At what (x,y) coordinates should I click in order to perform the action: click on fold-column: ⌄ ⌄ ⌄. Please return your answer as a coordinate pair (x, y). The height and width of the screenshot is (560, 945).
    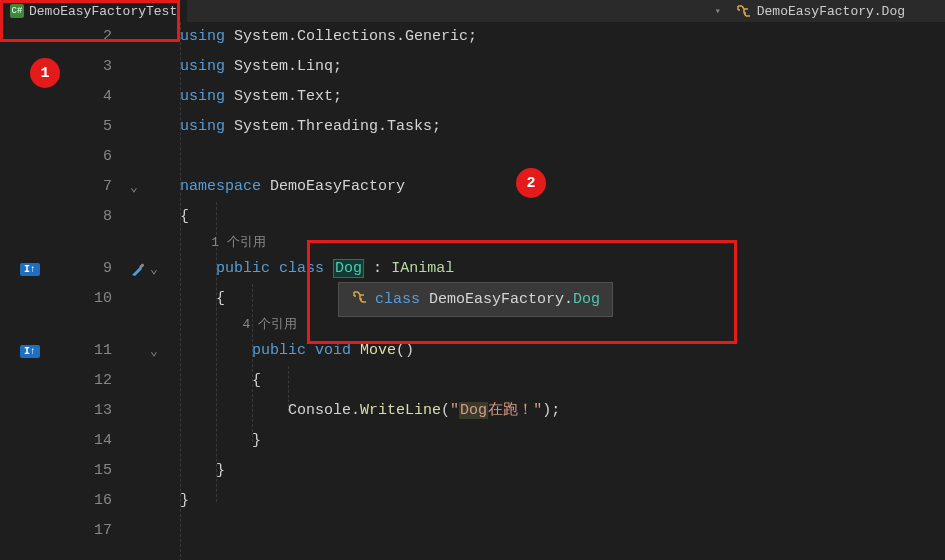
    Looking at the image, I should click on (155, 284).